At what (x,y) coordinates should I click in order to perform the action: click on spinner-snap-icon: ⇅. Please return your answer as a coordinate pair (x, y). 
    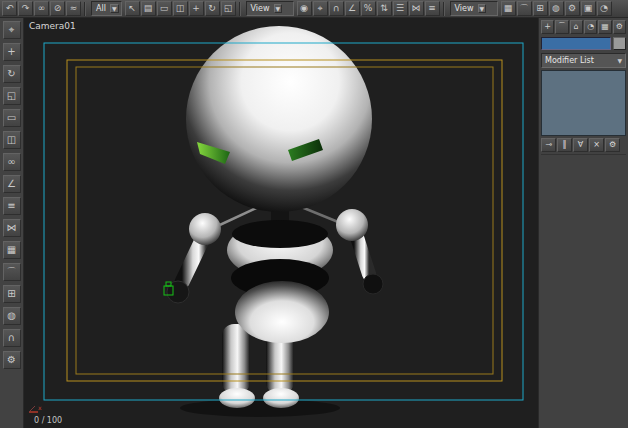
    Looking at the image, I should click on (384, 8).